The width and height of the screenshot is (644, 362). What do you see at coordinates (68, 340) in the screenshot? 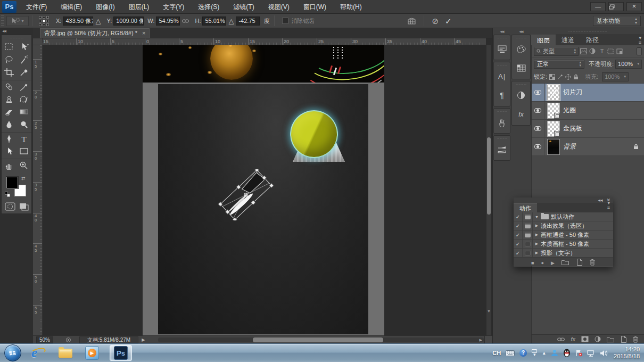
I see `adobe-drive-icon` at bounding box center [68, 340].